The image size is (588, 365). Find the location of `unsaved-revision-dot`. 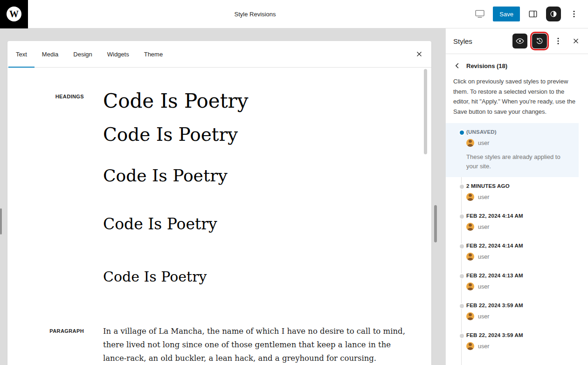

unsaved-revision-dot is located at coordinates (462, 132).